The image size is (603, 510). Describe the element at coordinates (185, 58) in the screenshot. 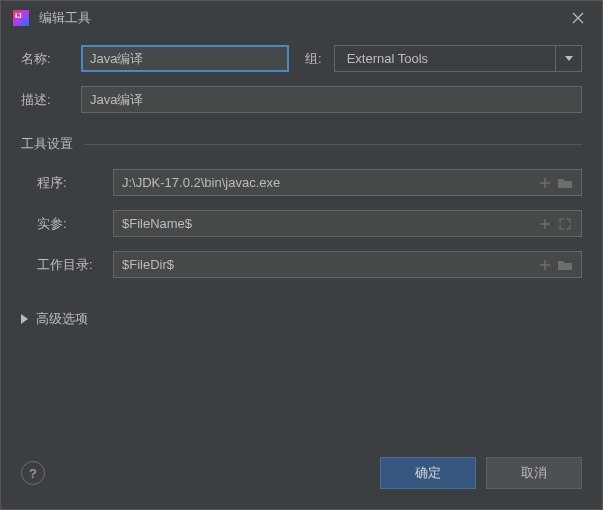

I see `name-input` at that location.